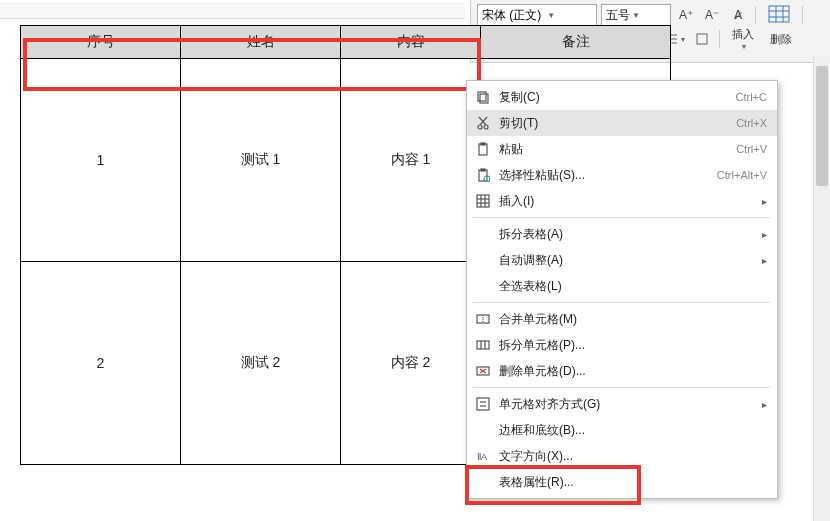  I want to click on grid-icon, so click(779, 14).